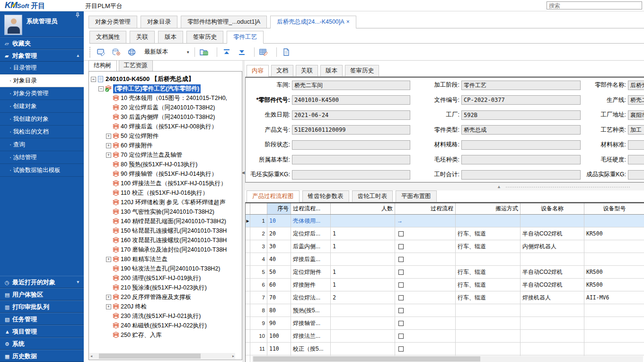 The image size is (644, 362). I want to click on sidebar-subitem-6: 查询, so click(42, 145).